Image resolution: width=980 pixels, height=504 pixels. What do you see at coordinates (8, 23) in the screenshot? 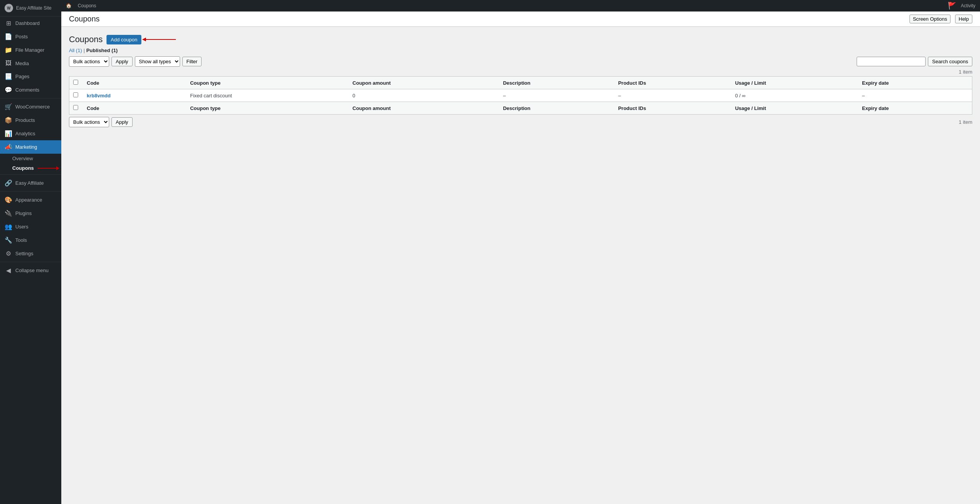
I see `dashboard-icon: ⊞` at bounding box center [8, 23].